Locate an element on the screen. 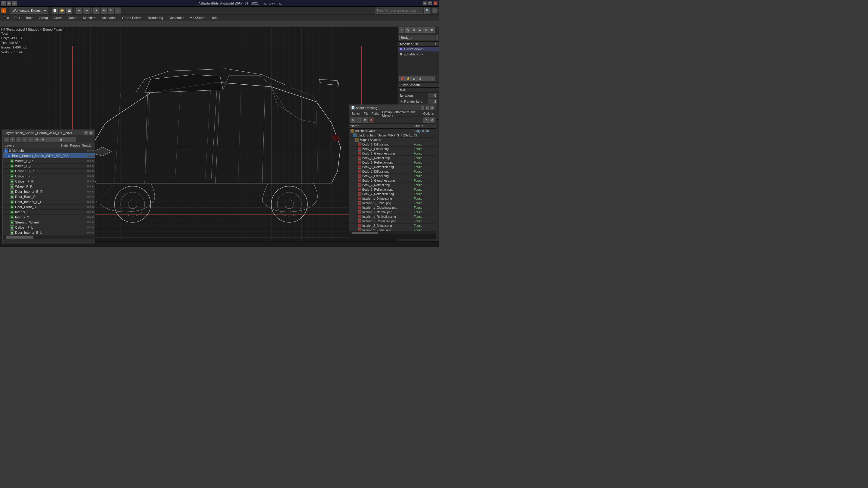 This screenshot has width=868, height=488. main-section-title: Main is located at coordinates (418, 90).